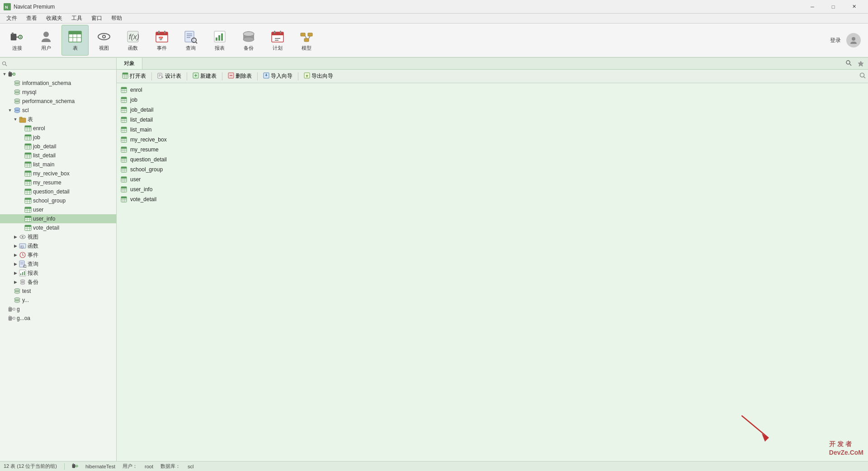 This screenshot has height=471, width=868. What do you see at coordinates (12, 18) in the screenshot?
I see `menu-file: 文件` at bounding box center [12, 18].